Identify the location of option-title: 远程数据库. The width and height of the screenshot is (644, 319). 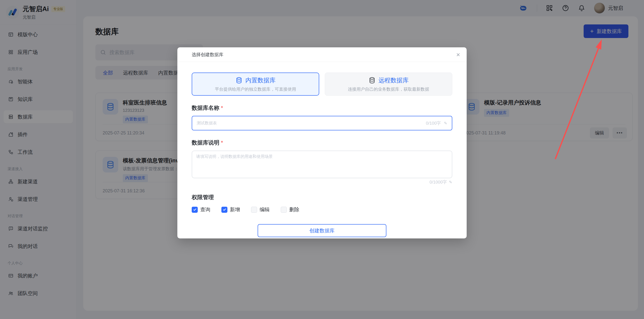
(394, 80).